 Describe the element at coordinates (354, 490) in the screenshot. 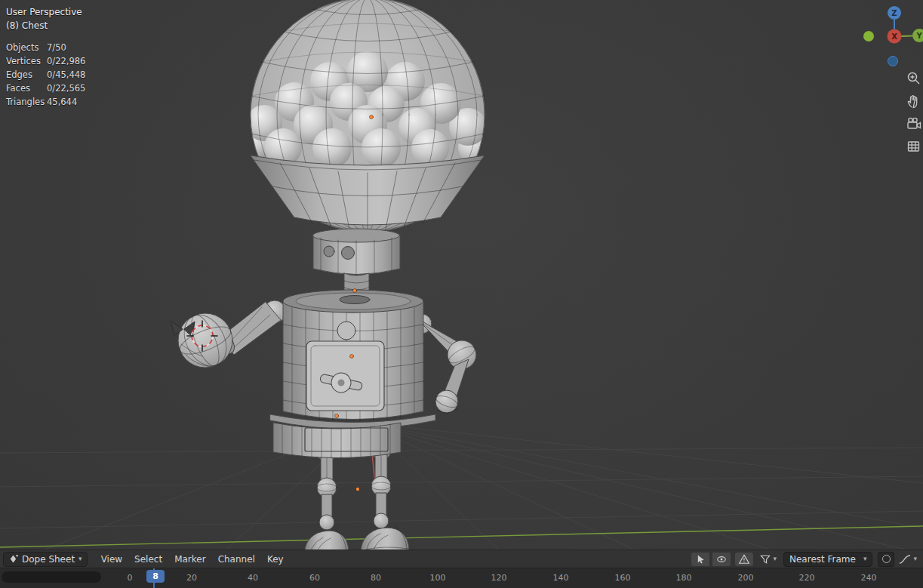

I see `legs` at that location.